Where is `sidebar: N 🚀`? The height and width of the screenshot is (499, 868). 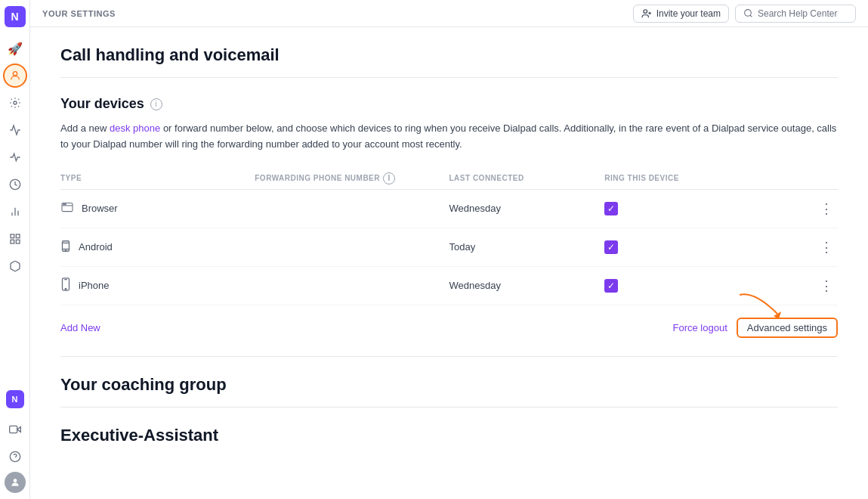 sidebar: N 🚀 is located at coordinates (15, 250).